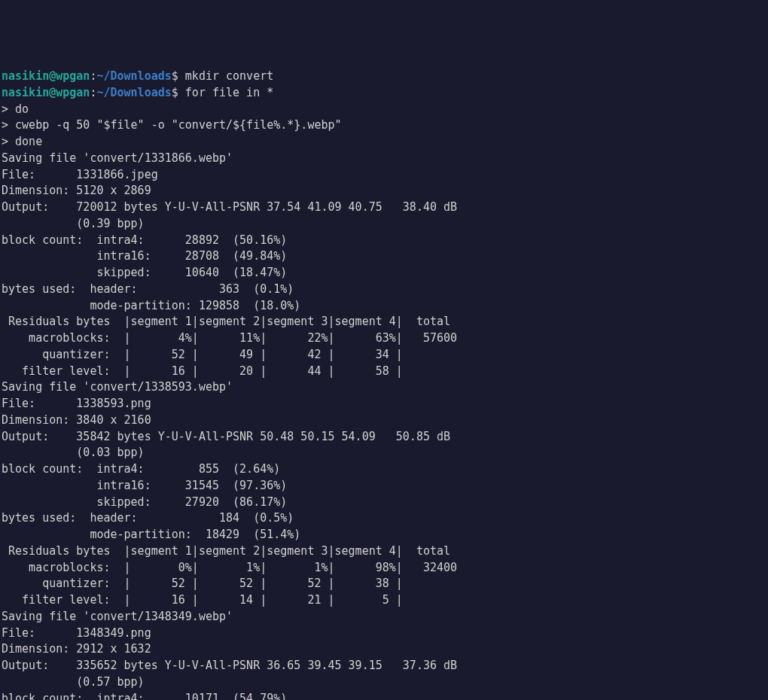 This screenshot has height=700, width=768. Describe the element at coordinates (77, 420) in the screenshot. I see `output-line: Dimension: 3840 x 2160` at that location.